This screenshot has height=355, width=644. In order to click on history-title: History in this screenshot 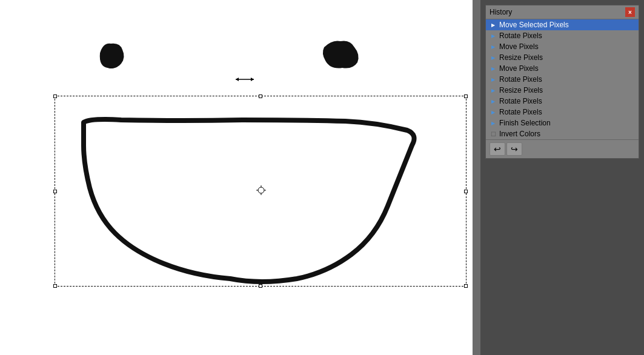, I will do `click(500, 12)`.